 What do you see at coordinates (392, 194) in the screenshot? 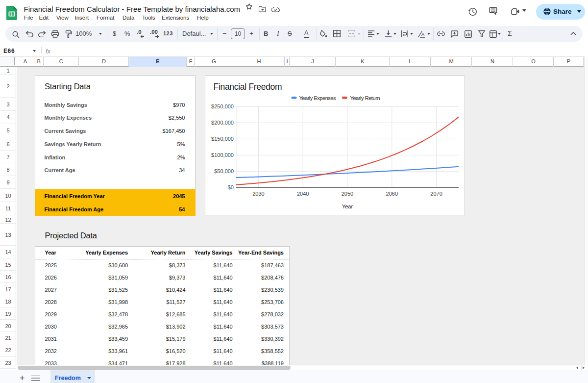
I see `svg-text: 2060` at bounding box center [392, 194].